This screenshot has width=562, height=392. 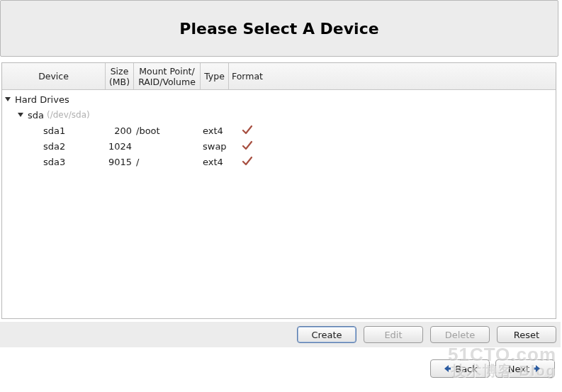 I want to click on part-mount: /boot, so click(x=167, y=130).